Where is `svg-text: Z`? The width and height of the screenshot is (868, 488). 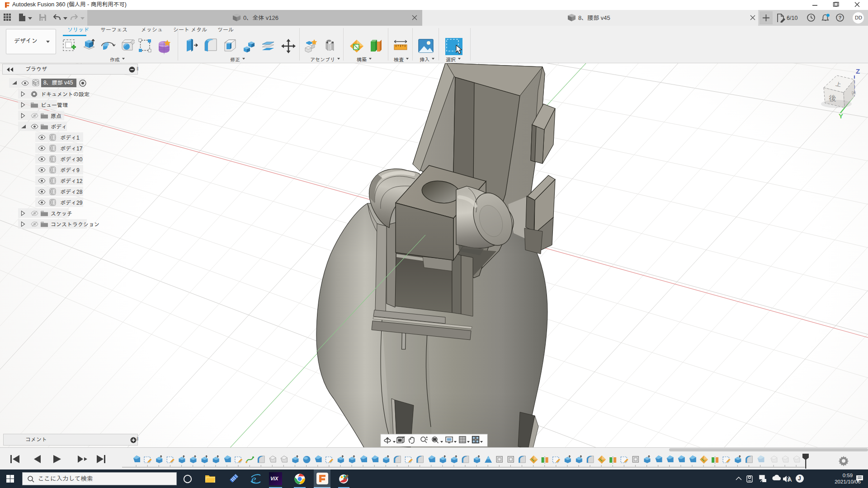
svg-text: Z is located at coordinates (858, 71).